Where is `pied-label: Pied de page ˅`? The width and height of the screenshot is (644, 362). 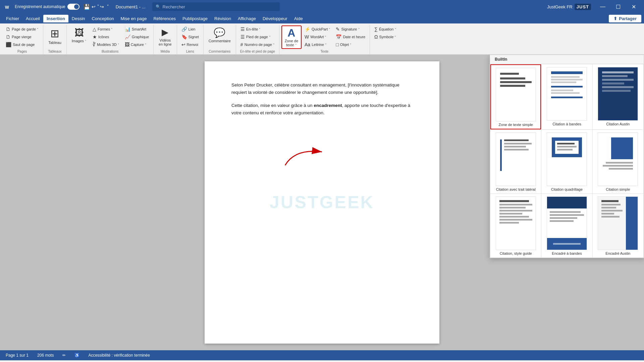
pied-label: Pied de page ˅ is located at coordinates (258, 37).